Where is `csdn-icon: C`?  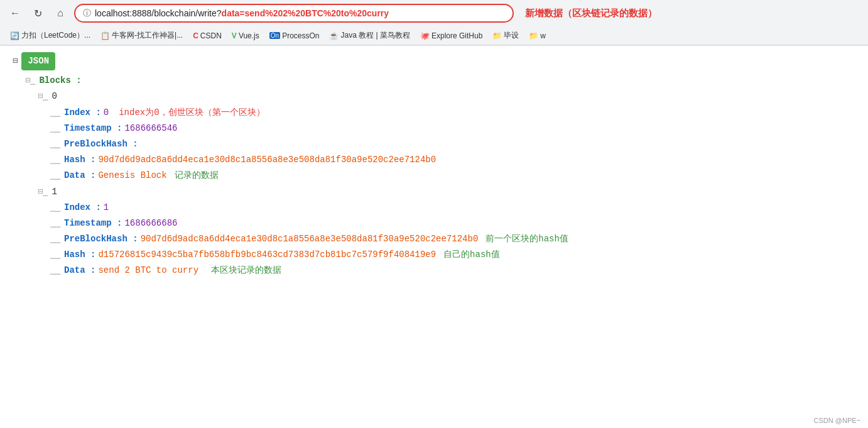
csdn-icon: C is located at coordinates (196, 36).